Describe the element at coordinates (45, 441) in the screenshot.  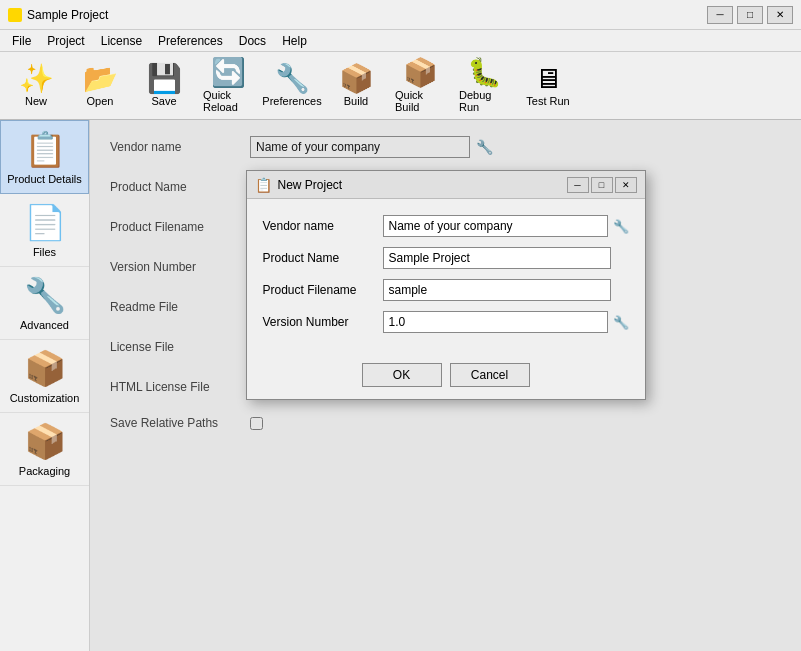
I see `packaging-icon: 📦` at that location.